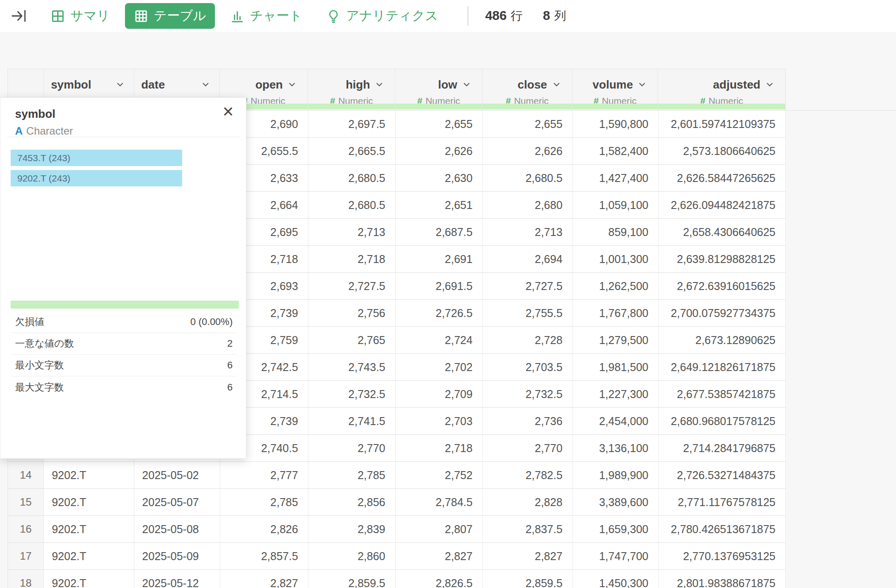  I want to click on cell-low: 2,691.5, so click(440, 286).